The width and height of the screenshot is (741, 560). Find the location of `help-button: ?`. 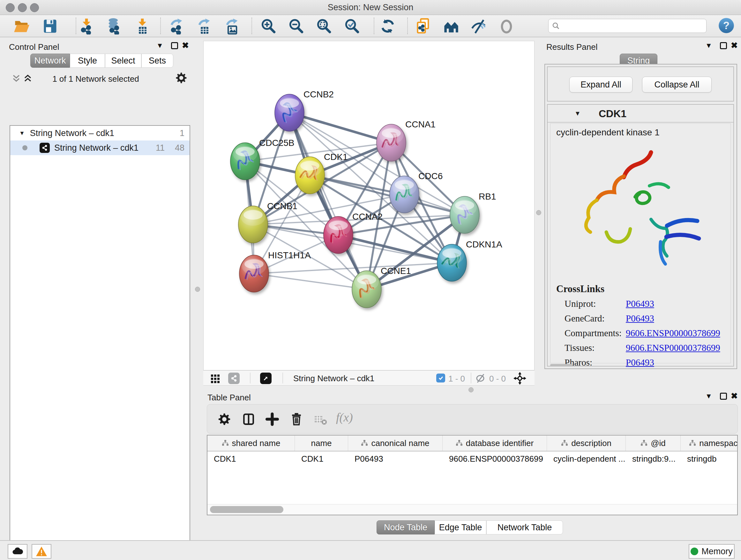

help-button: ? is located at coordinates (726, 25).